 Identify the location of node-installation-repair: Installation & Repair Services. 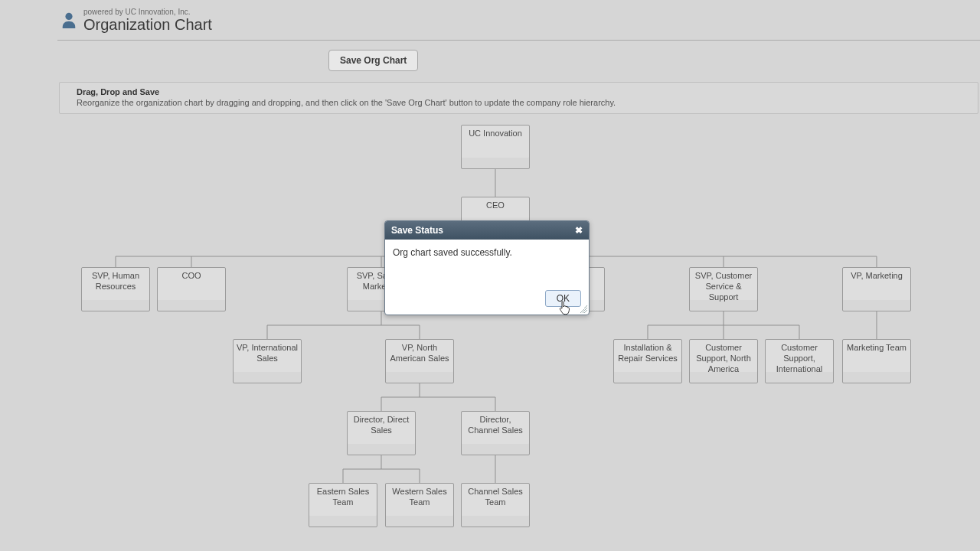
(648, 361).